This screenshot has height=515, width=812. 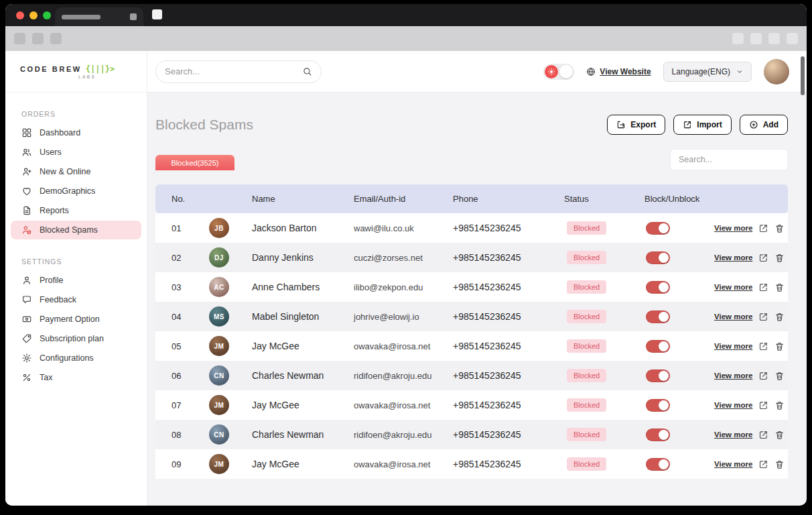 What do you see at coordinates (27, 133) in the screenshot?
I see `dashboard-icon` at bounding box center [27, 133].